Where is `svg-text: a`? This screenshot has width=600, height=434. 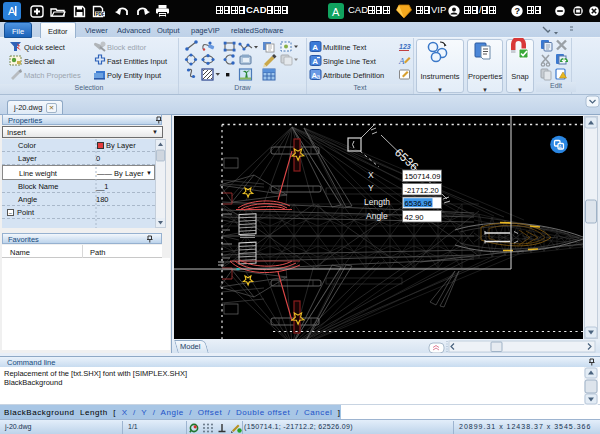 svg-text: a is located at coordinates (318, 76).